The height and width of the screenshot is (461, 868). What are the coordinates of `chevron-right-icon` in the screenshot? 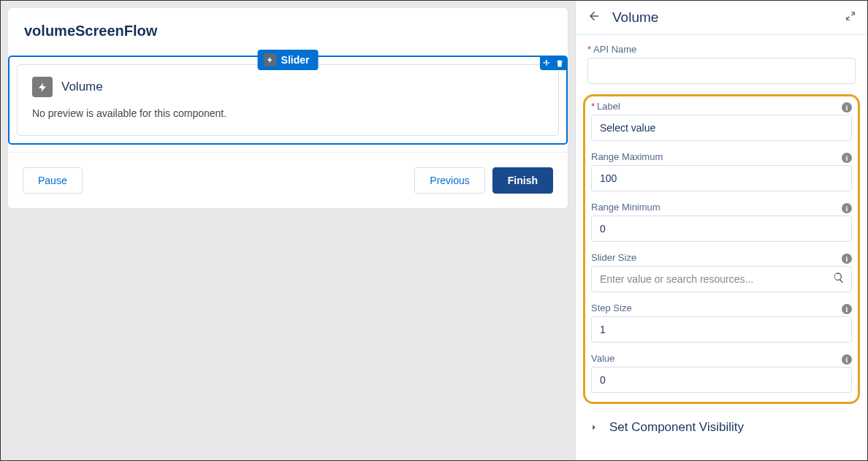 It's located at (594, 427).